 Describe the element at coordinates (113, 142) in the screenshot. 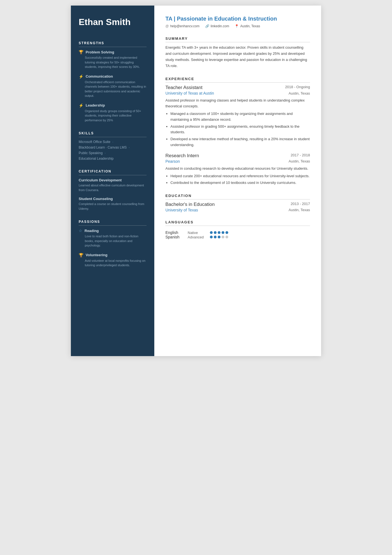

I see `skill-item-1: Microsoft Office Suite ·` at that location.